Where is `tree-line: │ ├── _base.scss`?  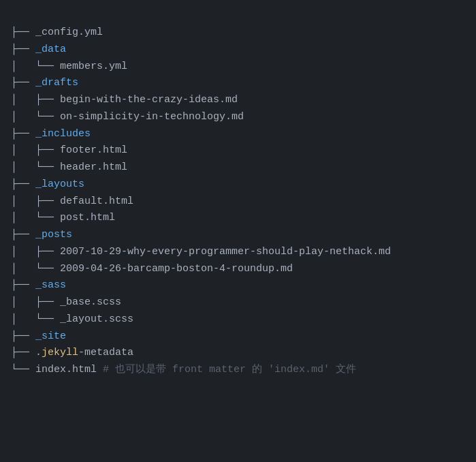
tree-line: │ ├── _base.scss is located at coordinates (238, 303).